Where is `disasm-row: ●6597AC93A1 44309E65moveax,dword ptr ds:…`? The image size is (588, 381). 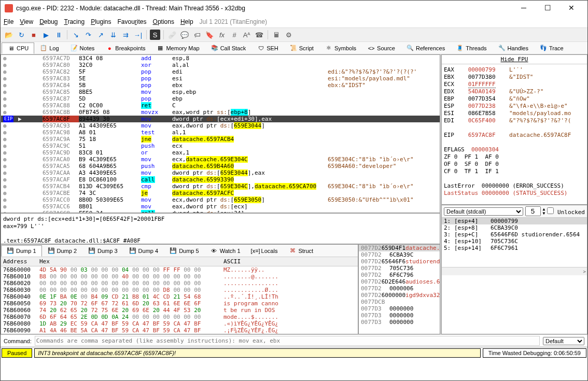
disasm-row: ●6597AC93A1 44309E65moveax,dword ptr ds:… is located at coordinates (220, 125).